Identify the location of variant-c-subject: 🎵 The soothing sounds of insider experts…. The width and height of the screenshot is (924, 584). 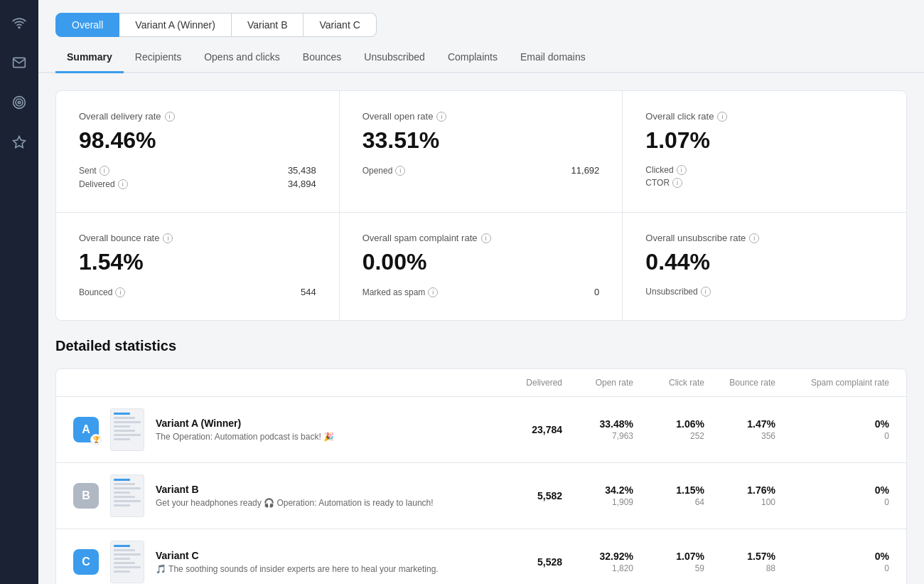
(316, 569).